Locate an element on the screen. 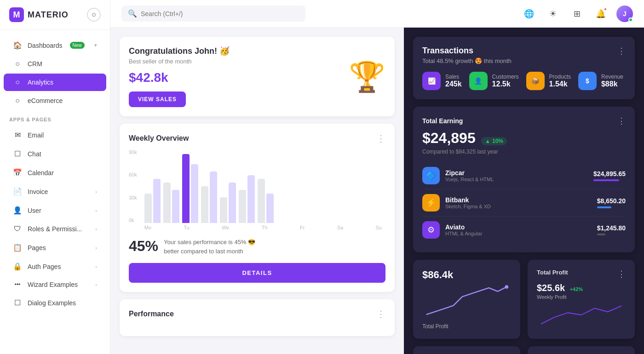 The image size is (644, 354). bitbank-name: Bitbank is located at coordinates (468, 200).